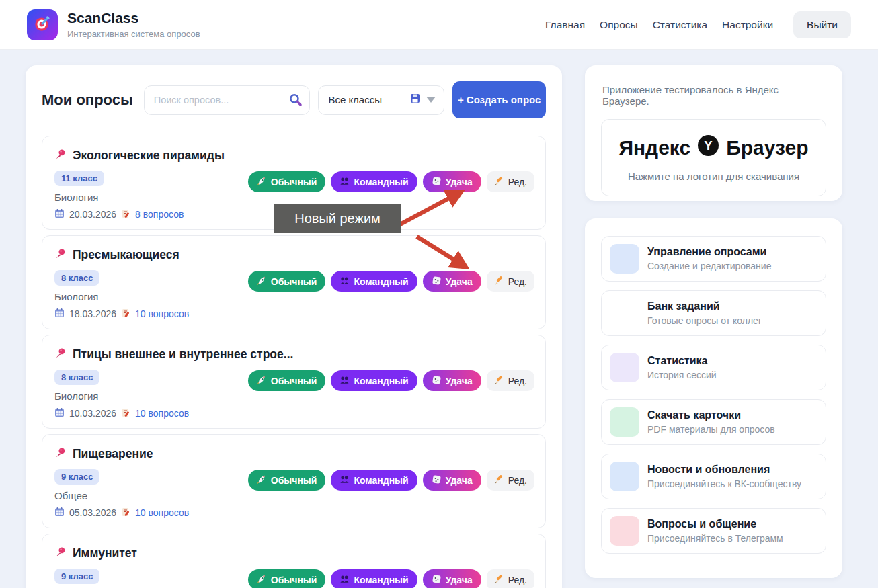  What do you see at coordinates (709, 266) in the screenshot?
I see `feature-subtitle: Создание и редактирование` at bounding box center [709, 266].